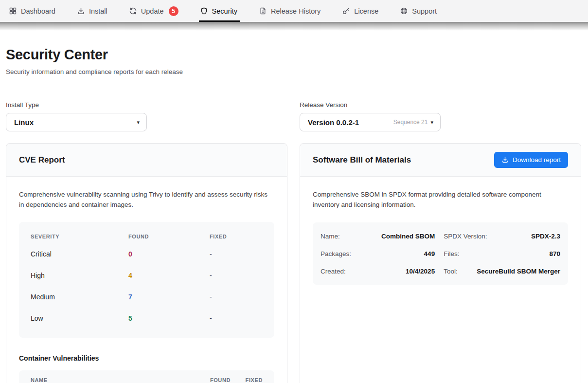 This screenshot has height=383, width=588. Describe the element at coordinates (80, 237) in the screenshot. I see `col-severity: SEVERITY` at that location.